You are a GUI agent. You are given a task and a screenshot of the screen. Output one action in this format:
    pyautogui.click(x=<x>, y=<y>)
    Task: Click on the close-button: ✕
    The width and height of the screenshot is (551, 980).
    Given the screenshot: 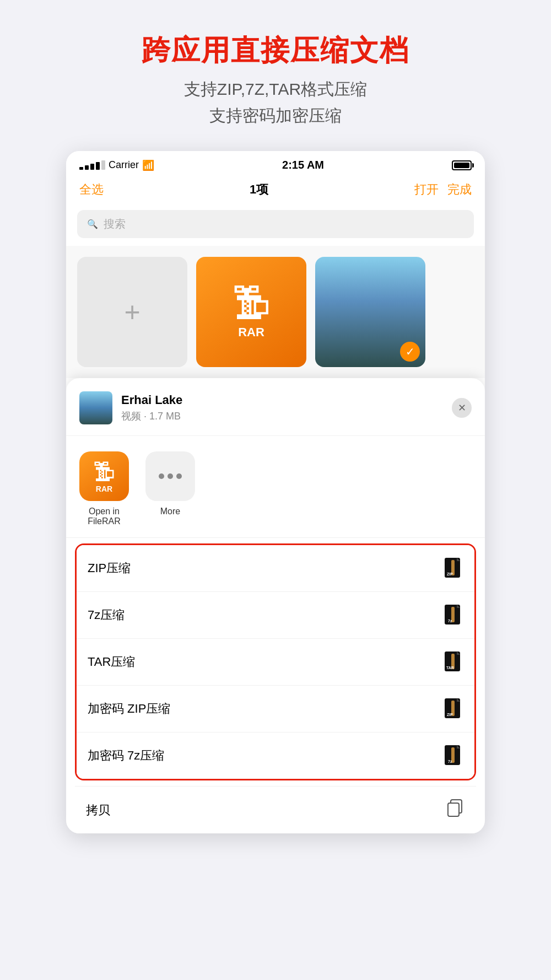 What is the action you would take?
    pyautogui.click(x=462, y=408)
    